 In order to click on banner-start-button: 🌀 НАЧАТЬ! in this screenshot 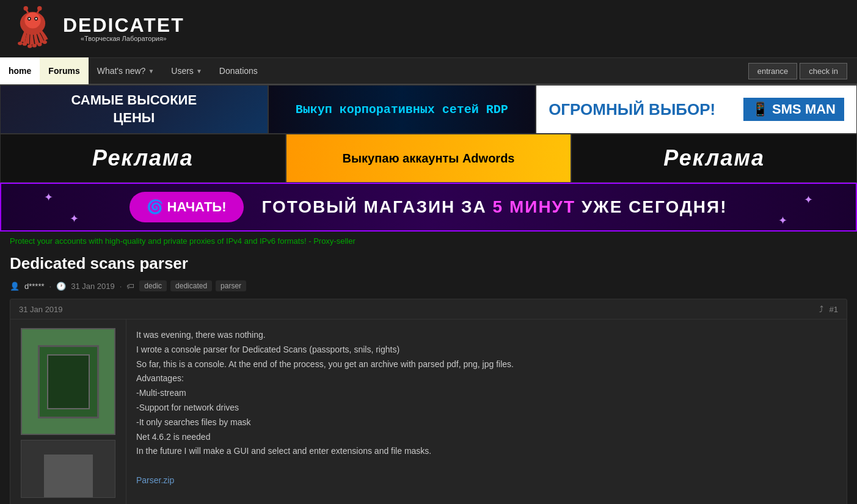, I will do `click(186, 207)`.